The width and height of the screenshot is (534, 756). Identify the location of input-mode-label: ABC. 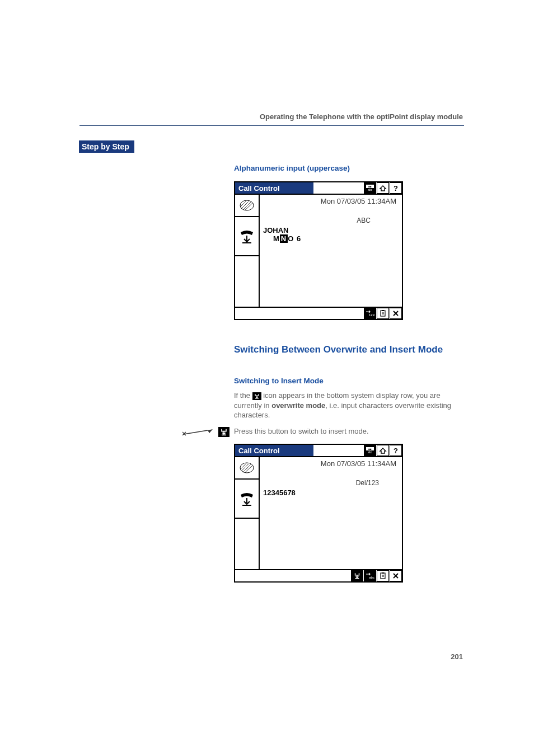
(331, 220).